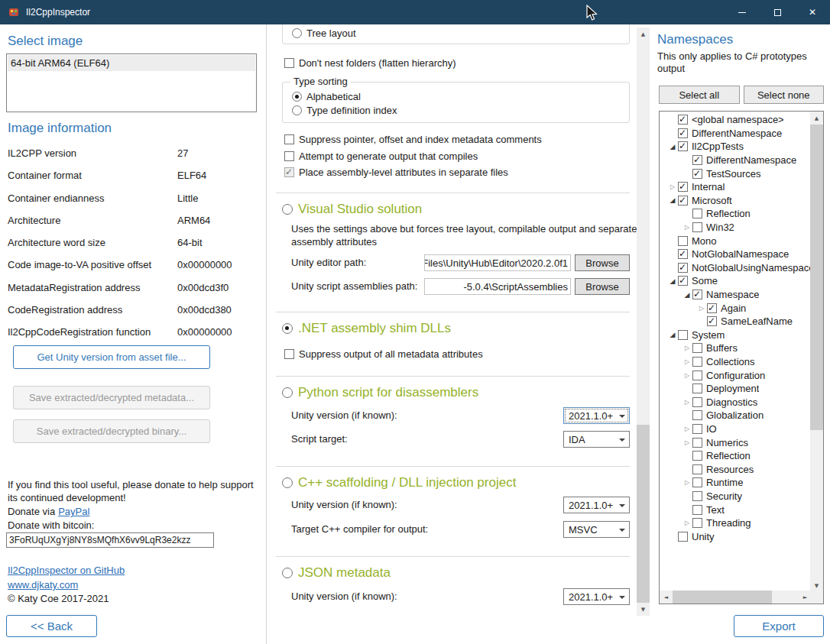 The width and height of the screenshot is (830, 644). I want to click on option-checkbox: Attempt to generate output that compiles, so click(413, 157).